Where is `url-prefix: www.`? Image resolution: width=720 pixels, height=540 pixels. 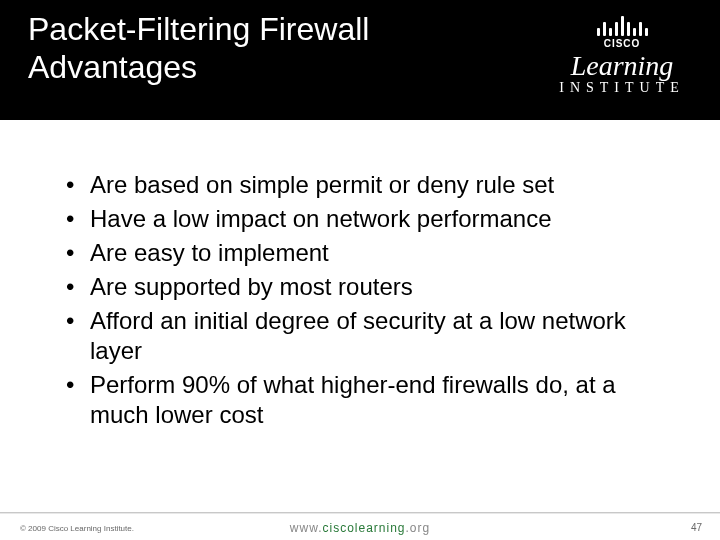
url-prefix: www. is located at coordinates (306, 528).